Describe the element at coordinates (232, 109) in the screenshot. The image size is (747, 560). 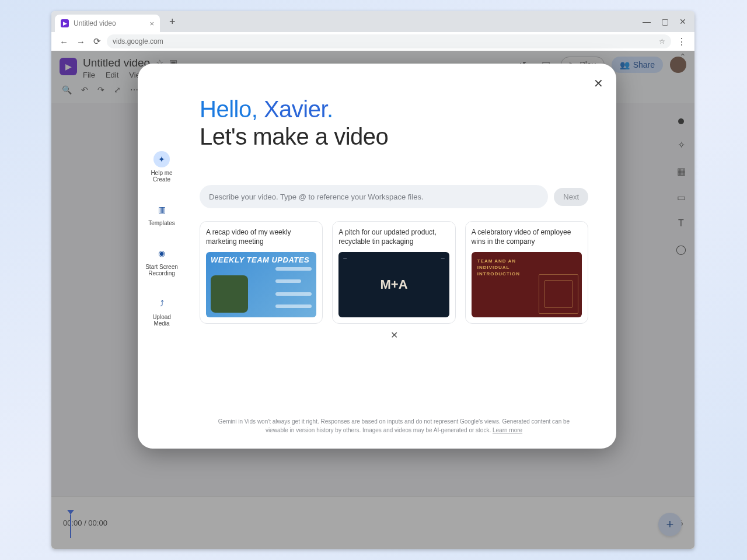
I see `greeting-prefix: Hello,` at that location.